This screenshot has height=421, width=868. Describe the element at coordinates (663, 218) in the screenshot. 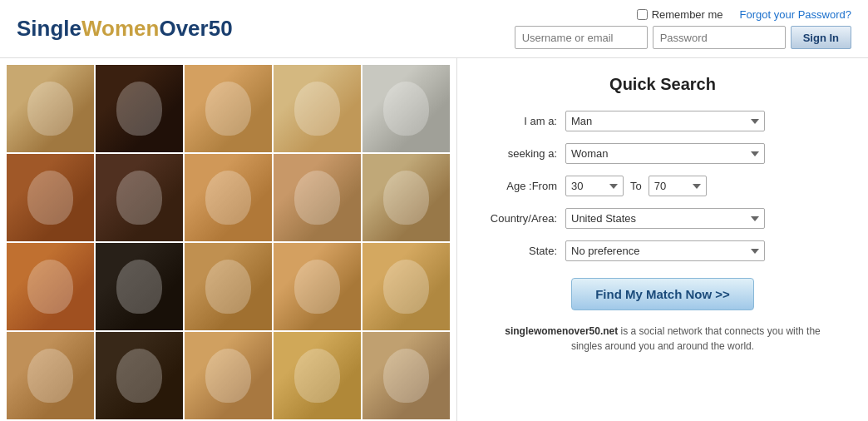

I see `country-row: Country/Area: United StatesCanadaUnited …` at that location.